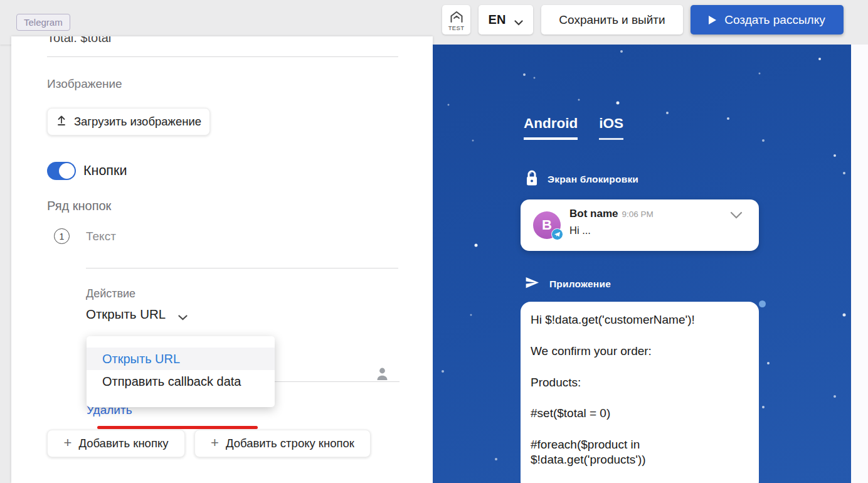 The image size is (868, 483). I want to click on person-variable-icon, so click(383, 375).